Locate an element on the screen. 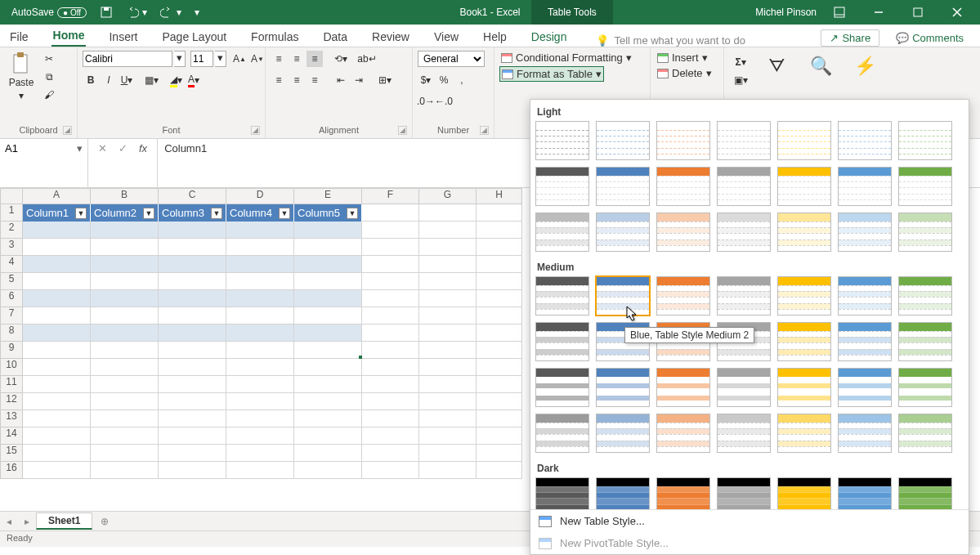 The height and width of the screenshot is (555, 980). name-box-dropdown: ▾ is located at coordinates (80, 147).